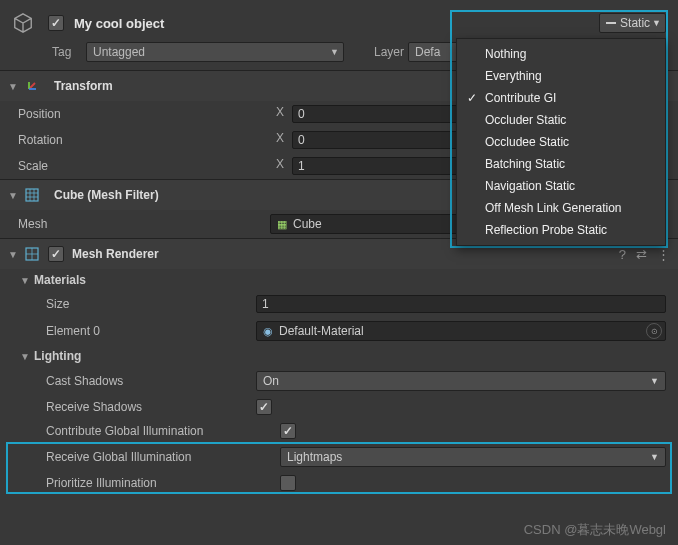  I want to click on receive-gi-label: Receive Global Illumination, so click(146, 457).